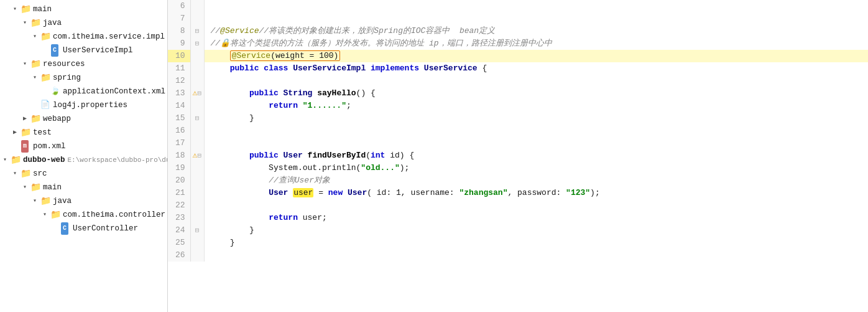 This screenshot has width=868, height=312. Describe the element at coordinates (179, 193) in the screenshot. I see `line-num-21: 21` at that location.